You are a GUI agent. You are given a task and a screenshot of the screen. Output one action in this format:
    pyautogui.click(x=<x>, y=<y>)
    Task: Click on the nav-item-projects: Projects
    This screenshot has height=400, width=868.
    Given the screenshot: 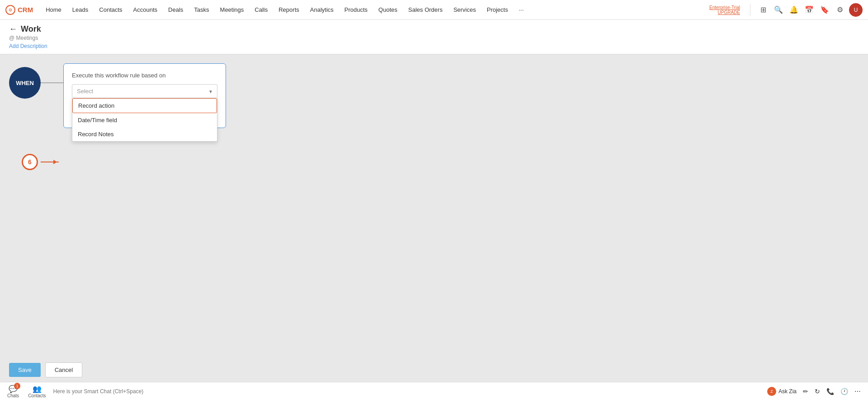 What is the action you would take?
    pyautogui.click(x=497, y=10)
    